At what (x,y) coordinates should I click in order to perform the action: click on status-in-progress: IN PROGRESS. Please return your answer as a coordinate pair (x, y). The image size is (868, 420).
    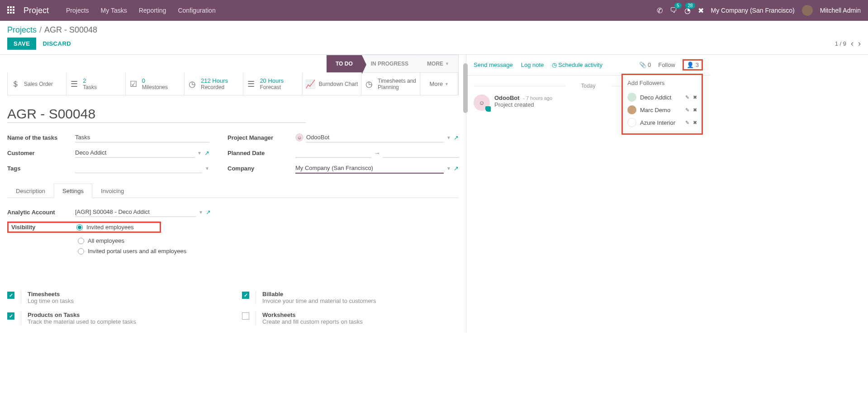
    Looking at the image, I should click on (390, 64).